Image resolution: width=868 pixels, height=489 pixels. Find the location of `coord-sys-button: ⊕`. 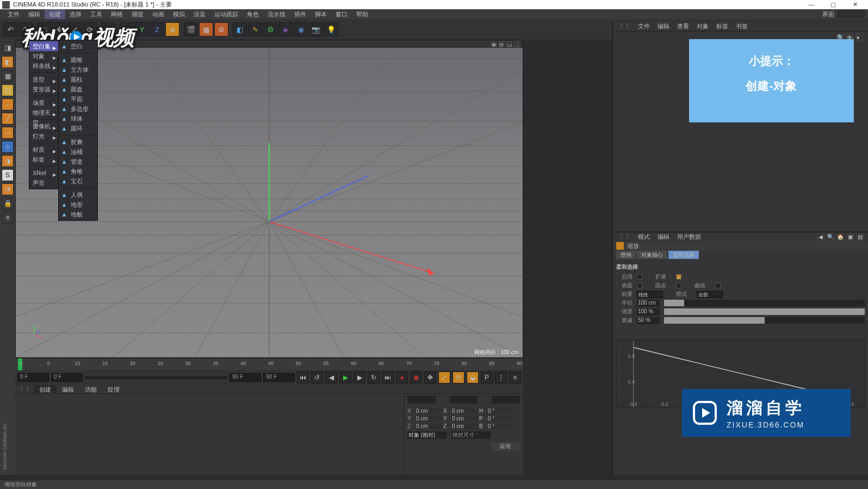

coord-sys-button: ⊕ is located at coordinates (172, 29).